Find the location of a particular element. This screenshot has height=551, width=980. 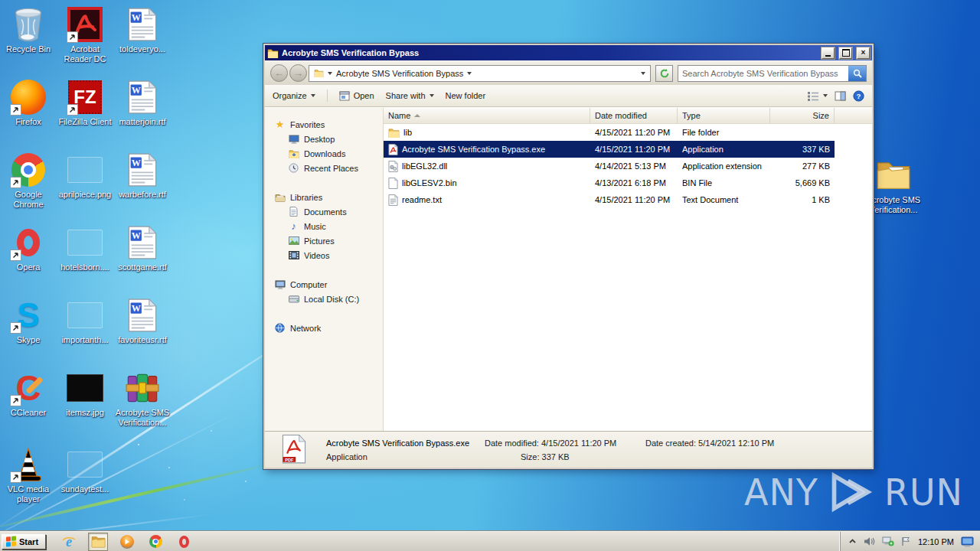

back-button: ← is located at coordinates (279, 73).